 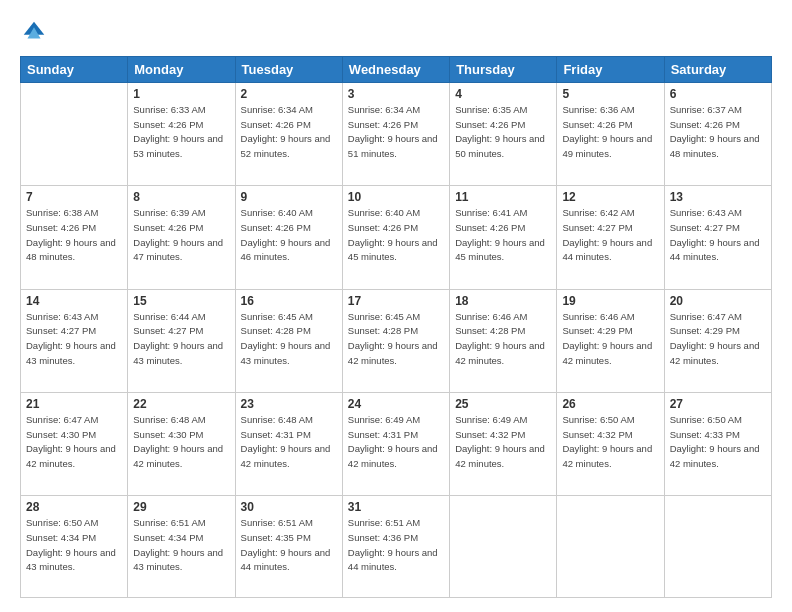 I want to click on calendar-header-monday: Monday, so click(x=182, y=70).